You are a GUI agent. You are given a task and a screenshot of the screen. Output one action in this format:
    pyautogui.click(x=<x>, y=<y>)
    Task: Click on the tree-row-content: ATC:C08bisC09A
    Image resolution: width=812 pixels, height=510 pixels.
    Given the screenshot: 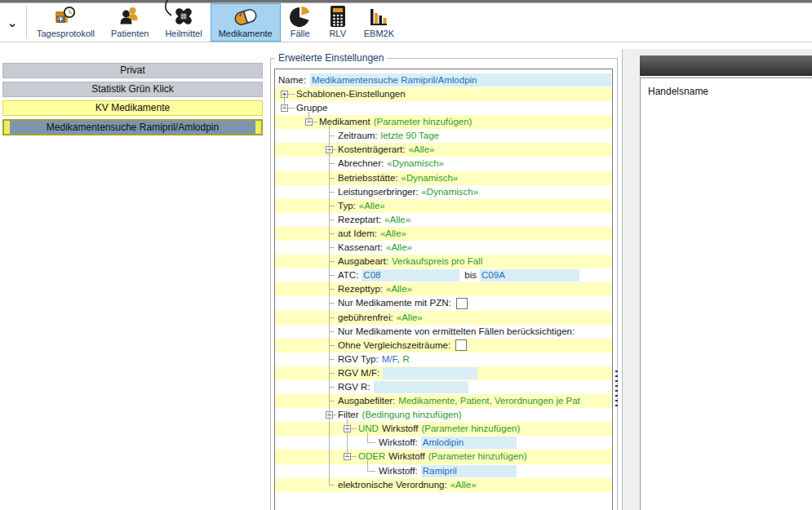 What is the action you would take?
    pyautogui.click(x=461, y=276)
    